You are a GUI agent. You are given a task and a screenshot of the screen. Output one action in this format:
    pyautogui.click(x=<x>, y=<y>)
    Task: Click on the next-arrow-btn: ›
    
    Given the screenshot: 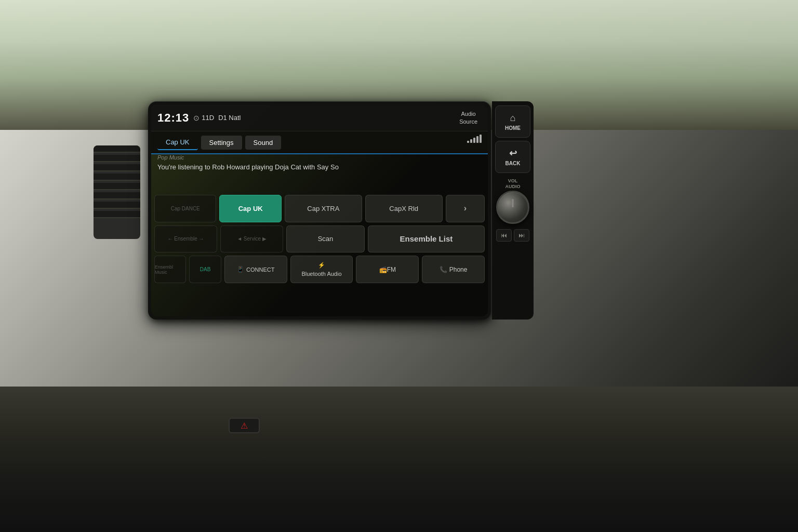 What is the action you would take?
    pyautogui.click(x=466, y=209)
    